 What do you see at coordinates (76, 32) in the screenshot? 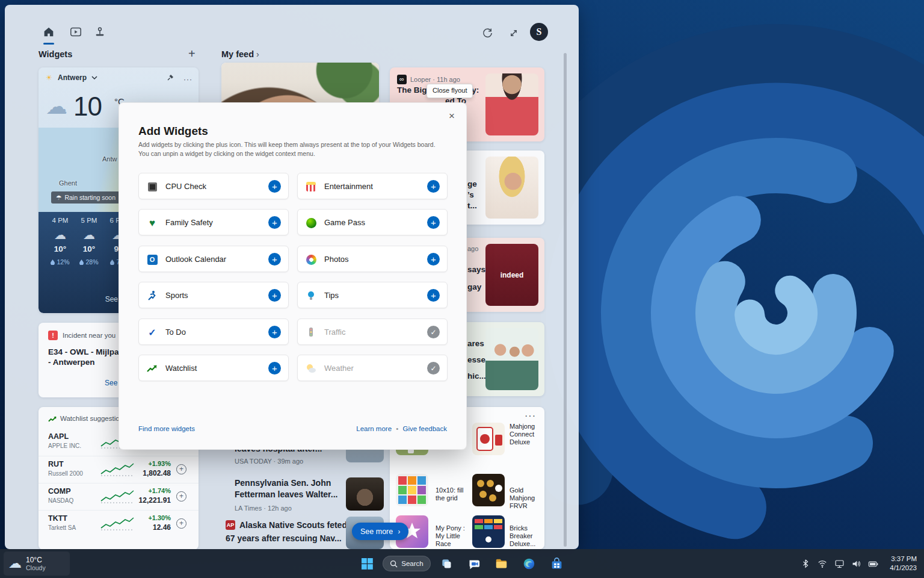
I see `media-tab` at bounding box center [76, 32].